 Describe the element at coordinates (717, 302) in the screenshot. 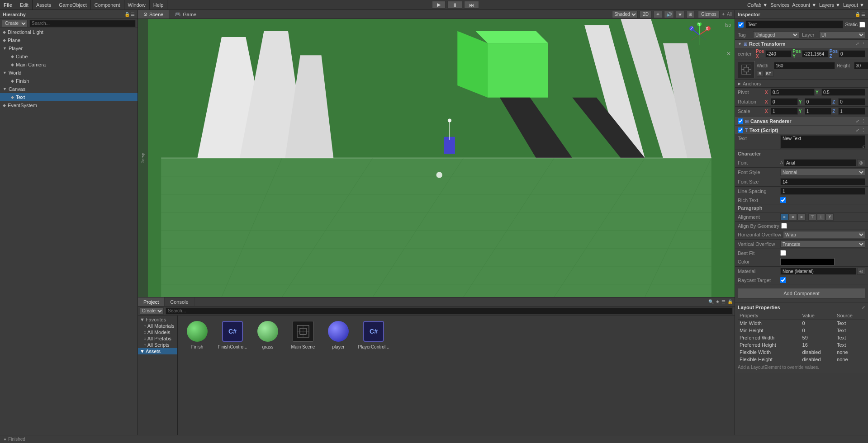

I see `project-fav-icon: ★` at that location.